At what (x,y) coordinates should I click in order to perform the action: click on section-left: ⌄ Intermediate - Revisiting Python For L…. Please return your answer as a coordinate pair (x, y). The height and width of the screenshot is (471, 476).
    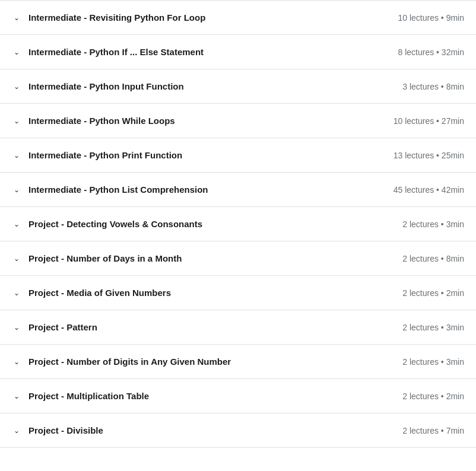
    Looking at the image, I should click on (191, 18).